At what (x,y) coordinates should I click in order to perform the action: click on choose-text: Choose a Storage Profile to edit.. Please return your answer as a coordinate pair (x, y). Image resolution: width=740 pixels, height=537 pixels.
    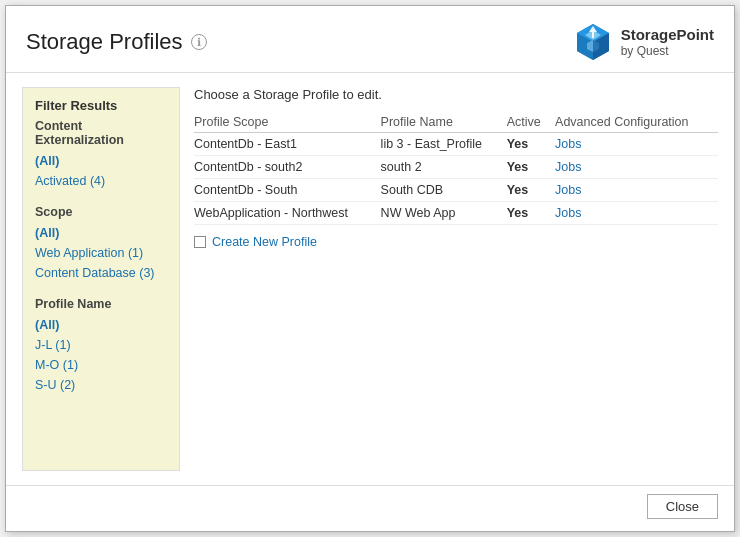
    Looking at the image, I should click on (456, 94).